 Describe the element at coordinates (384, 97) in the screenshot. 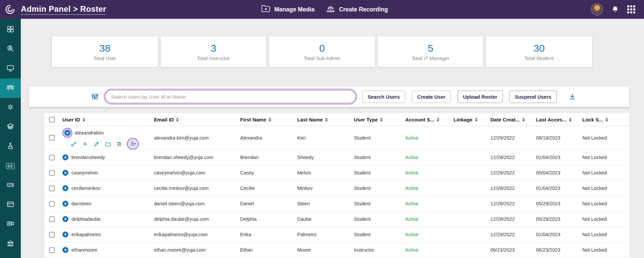

I see `search-users-button: Search Users` at that location.